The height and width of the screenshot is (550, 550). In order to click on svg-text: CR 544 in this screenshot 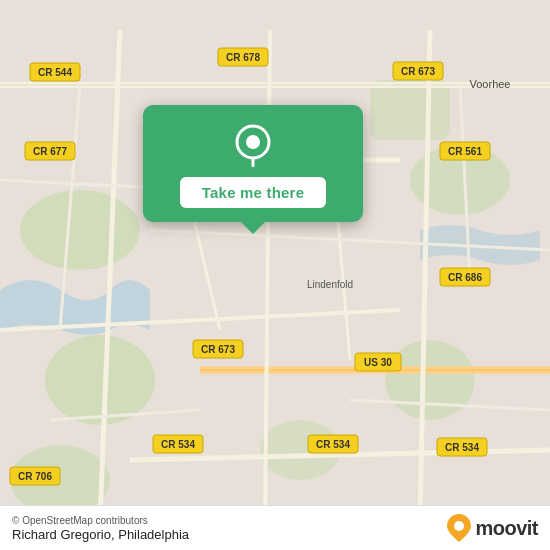, I will do `click(55, 72)`.